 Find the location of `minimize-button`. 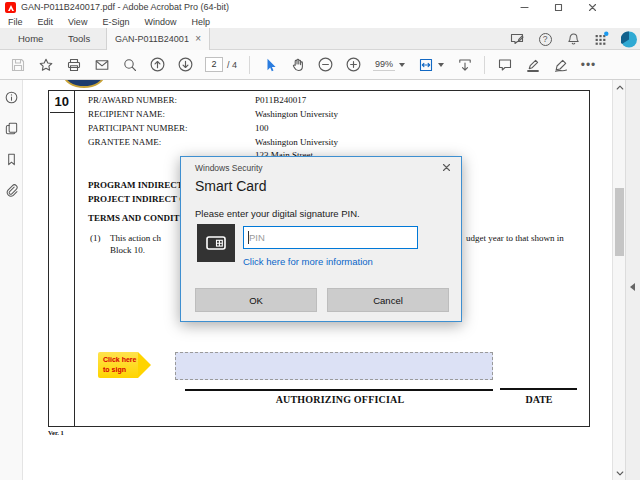

minimize-button is located at coordinates (524, 8).